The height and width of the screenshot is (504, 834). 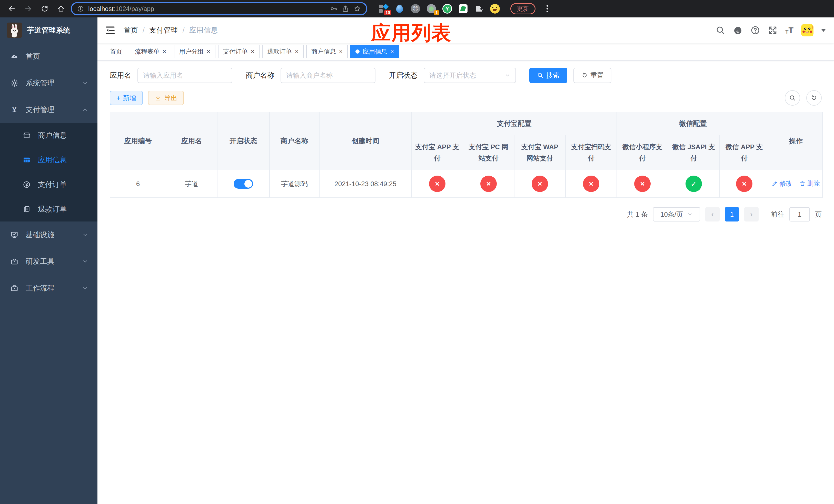 What do you see at coordinates (219, 9) in the screenshot?
I see `address-bar: localhost:1024/pay/app` at bounding box center [219, 9].